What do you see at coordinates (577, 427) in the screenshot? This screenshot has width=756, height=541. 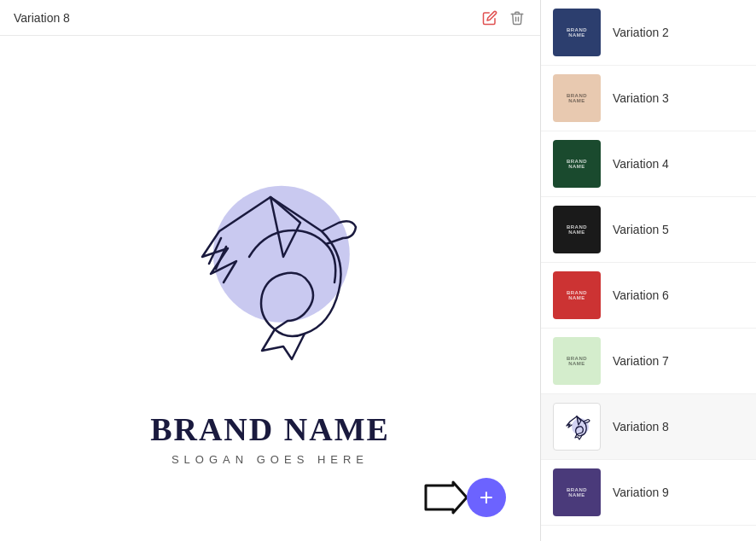 I see `variation-thumb-v8` at bounding box center [577, 427].